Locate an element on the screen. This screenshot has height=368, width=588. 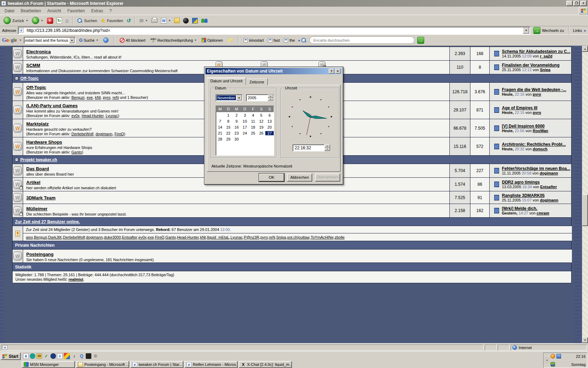
menu-item-bearbeiten: Bearbeiten is located at coordinates (31, 11).